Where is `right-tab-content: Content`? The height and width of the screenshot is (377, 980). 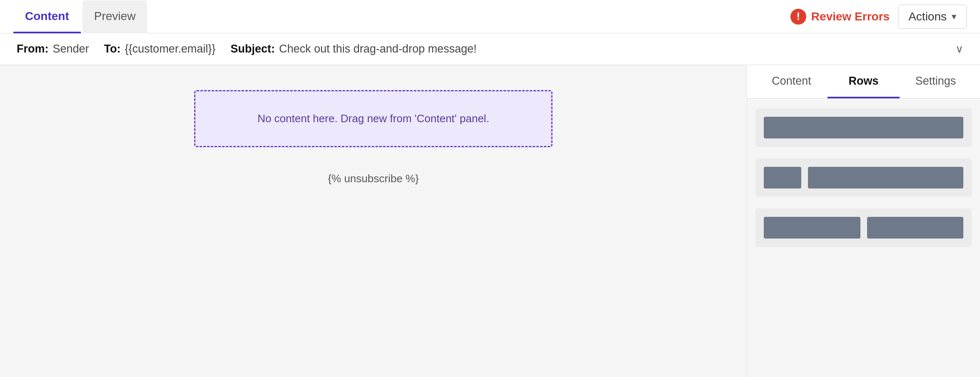
right-tab-content: Content is located at coordinates (792, 82).